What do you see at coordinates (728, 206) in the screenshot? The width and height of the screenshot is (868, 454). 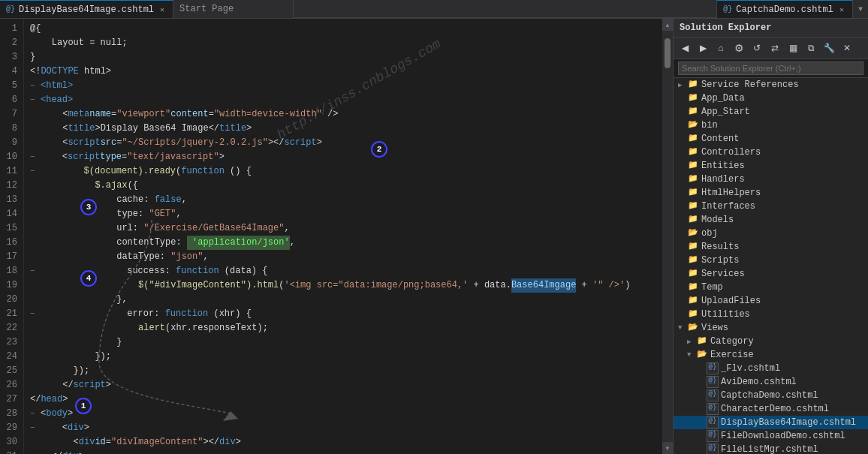 I see `se-label: Interfaces` at bounding box center [728, 206].